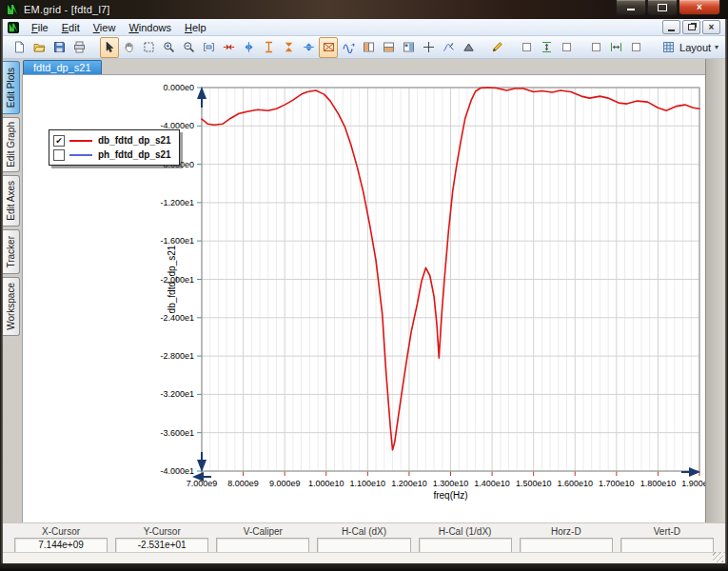  I want to click on y-axis-tick-label: 0.000e0, so click(179, 88).